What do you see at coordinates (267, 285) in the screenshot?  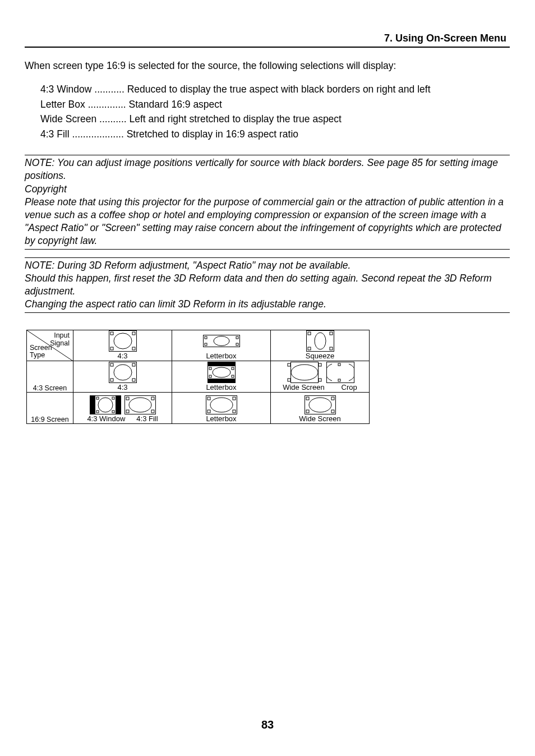 I see `note-block-2: NOTE: During 3D Reform adjustment, "Aspe…` at bounding box center [267, 285].